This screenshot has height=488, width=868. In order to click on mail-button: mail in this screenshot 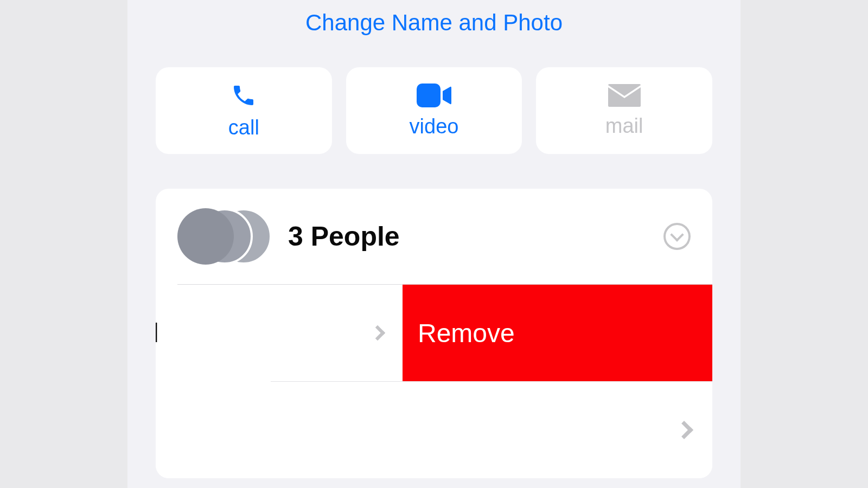, I will do `click(624, 111)`.